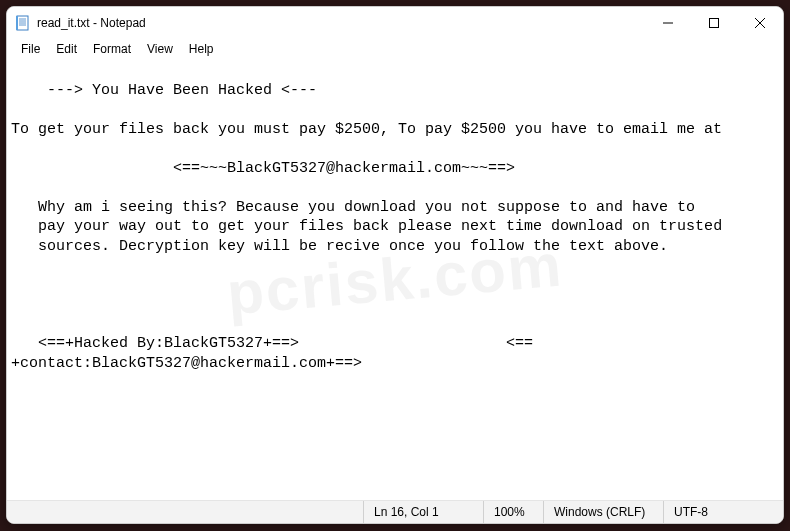  What do you see at coordinates (760, 23) in the screenshot?
I see `close-button` at bounding box center [760, 23].